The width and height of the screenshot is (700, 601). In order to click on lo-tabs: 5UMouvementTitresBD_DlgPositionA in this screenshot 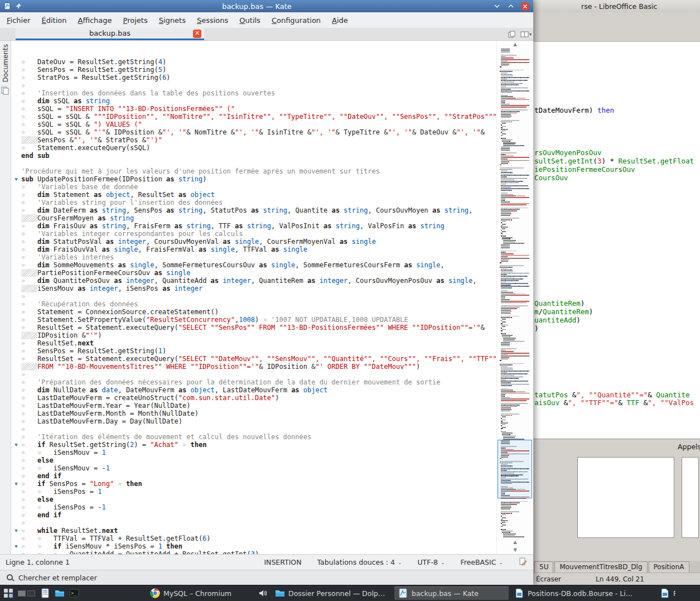, I will do `click(617, 567)`.